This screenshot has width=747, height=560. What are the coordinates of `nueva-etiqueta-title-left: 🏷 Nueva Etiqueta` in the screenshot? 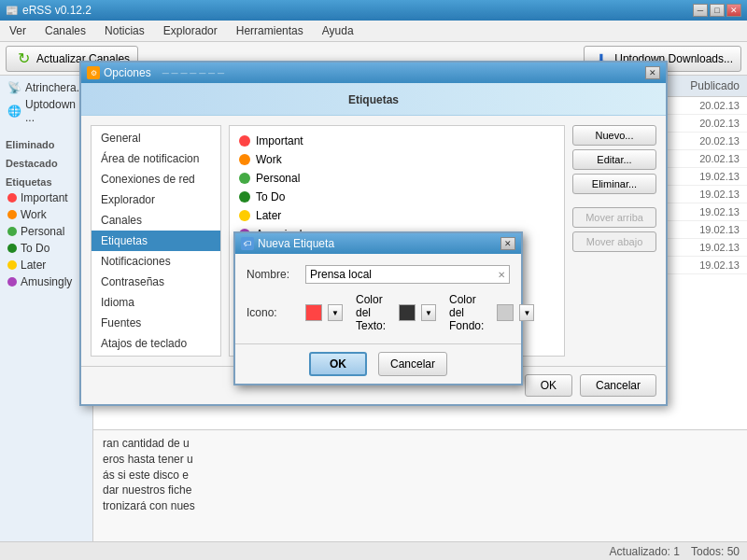 It's located at (288, 244).